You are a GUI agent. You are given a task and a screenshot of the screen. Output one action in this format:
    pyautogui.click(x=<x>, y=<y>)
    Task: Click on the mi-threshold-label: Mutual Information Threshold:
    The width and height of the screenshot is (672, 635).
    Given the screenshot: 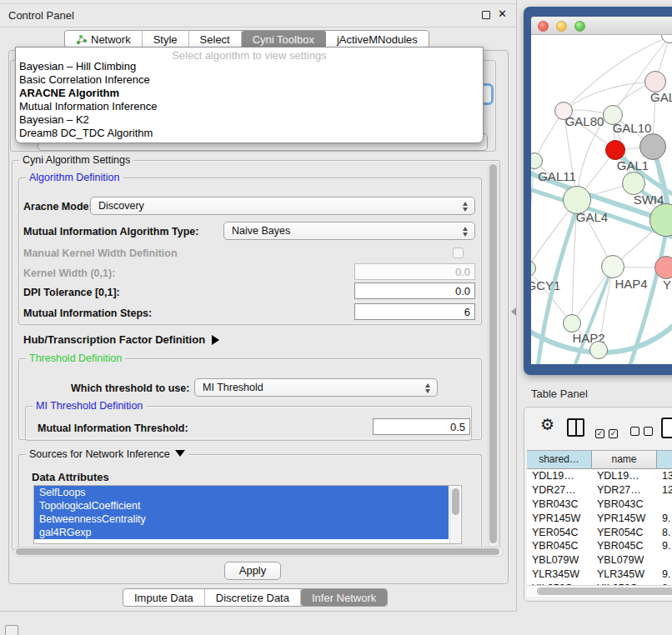 What is the action you would take?
    pyautogui.click(x=113, y=428)
    